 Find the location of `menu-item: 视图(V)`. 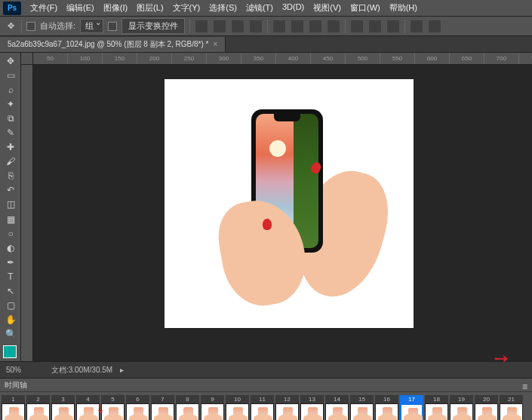

menu-item: 视图(V) is located at coordinates (328, 8).